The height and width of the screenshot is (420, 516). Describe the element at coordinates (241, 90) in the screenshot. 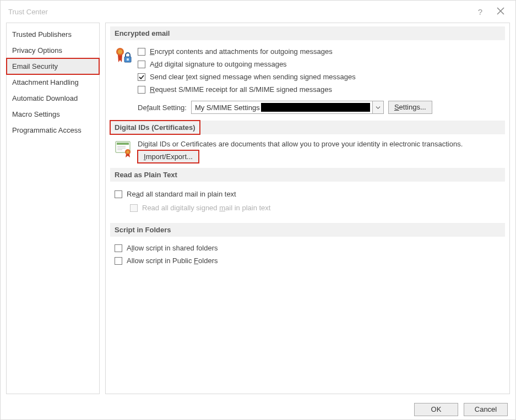

I see `smime-receipt-label: Request S/MIME receipt for all S/MIME si…` at that location.